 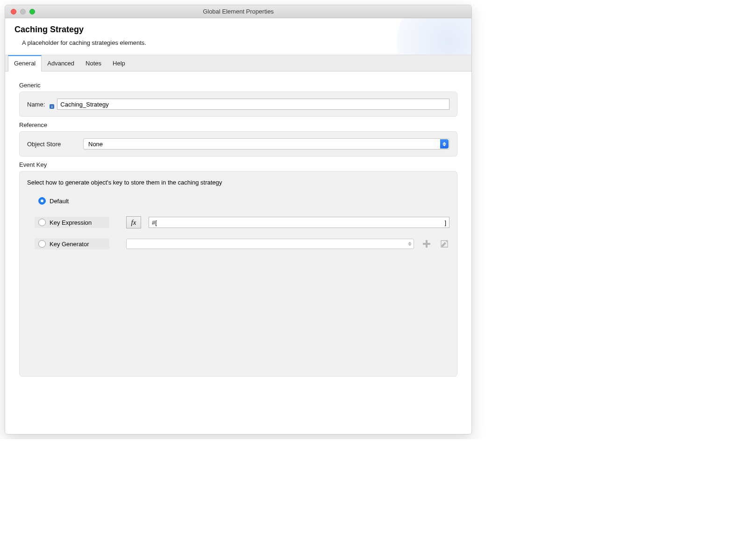 What do you see at coordinates (95, 144) in the screenshot?
I see `object-store-value: None` at bounding box center [95, 144].